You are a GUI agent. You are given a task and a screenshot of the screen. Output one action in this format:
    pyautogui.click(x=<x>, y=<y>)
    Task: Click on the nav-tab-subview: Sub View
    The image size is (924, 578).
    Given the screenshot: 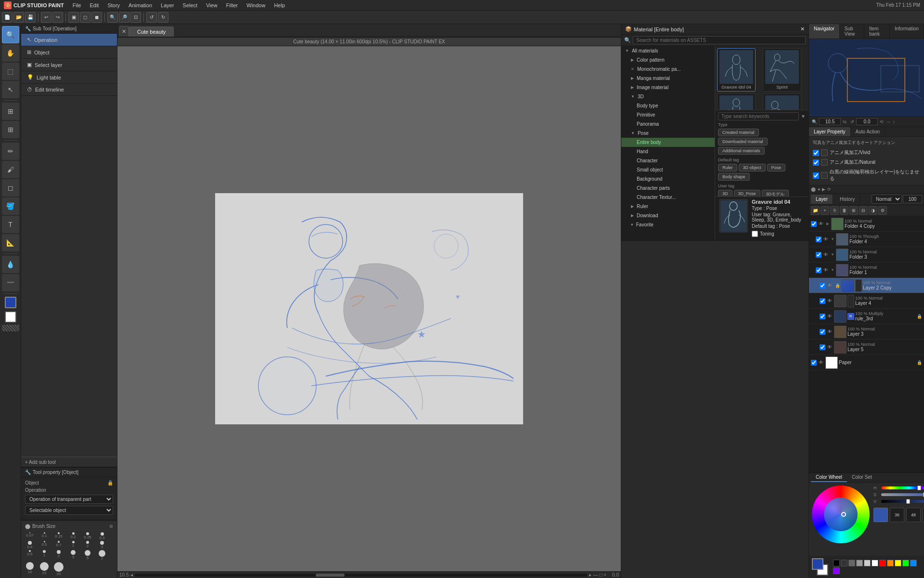 What is the action you would take?
    pyautogui.click(x=852, y=31)
    